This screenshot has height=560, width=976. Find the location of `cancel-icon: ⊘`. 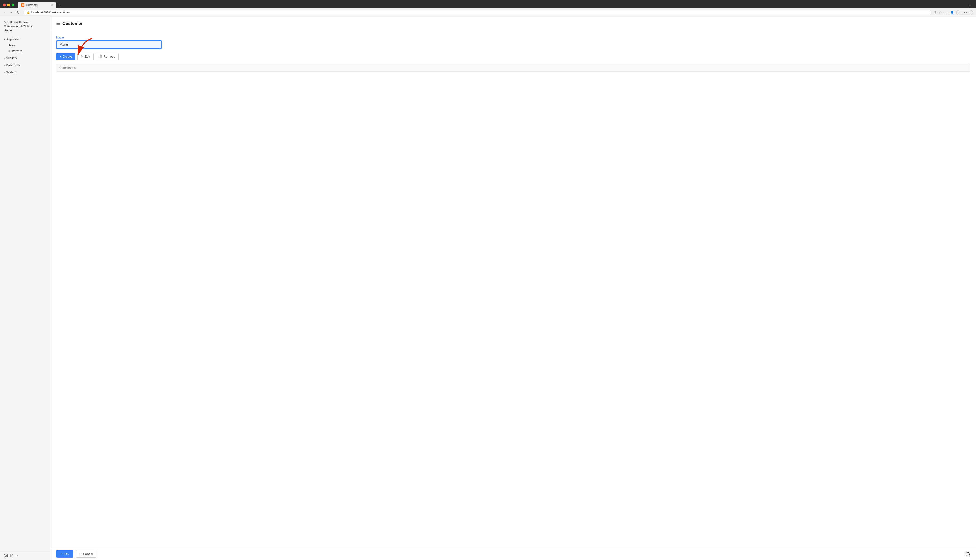

cancel-icon: ⊘ is located at coordinates (81, 554).